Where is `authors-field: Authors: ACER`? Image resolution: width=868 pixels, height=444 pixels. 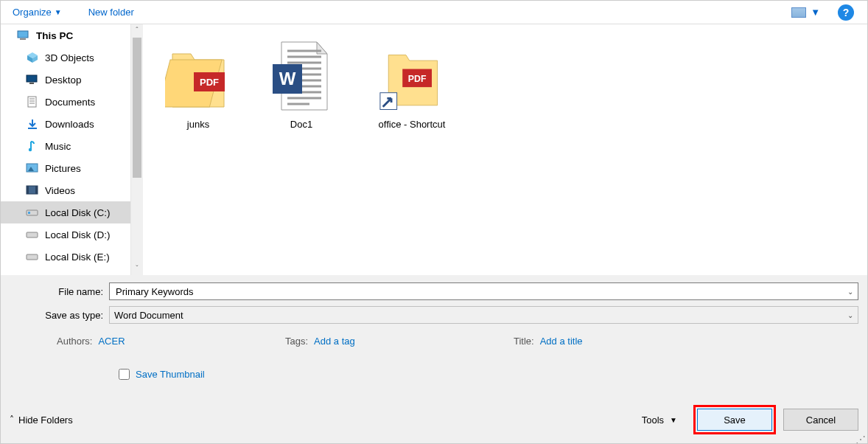 authors-field: Authors: ACER is located at coordinates (171, 341).